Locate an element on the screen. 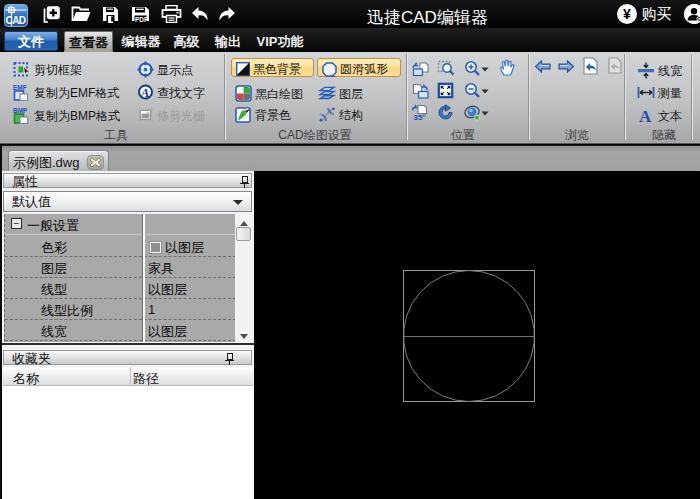  svg-text: 35° is located at coordinates (420, 117).